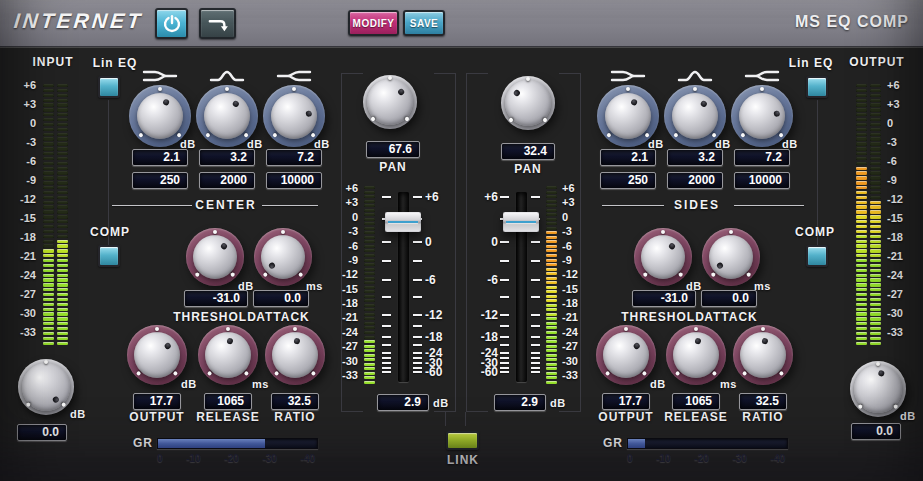 This screenshot has width=923, height=481. I want to click on sides-ratio-display: 32.5, so click(763, 402).